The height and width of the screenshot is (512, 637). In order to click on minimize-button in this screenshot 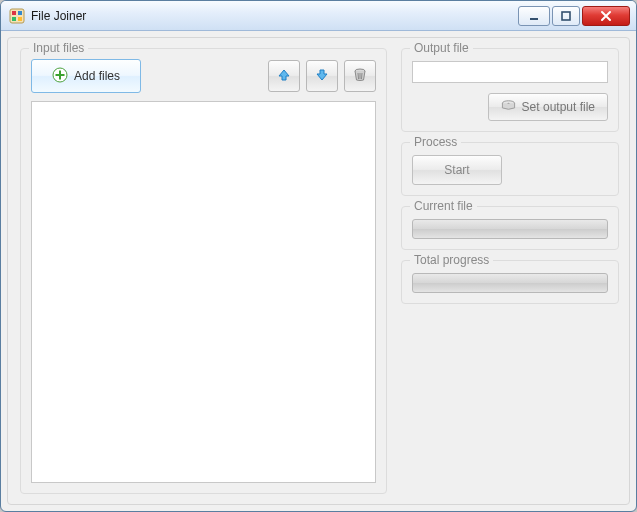, I will do `click(534, 16)`.